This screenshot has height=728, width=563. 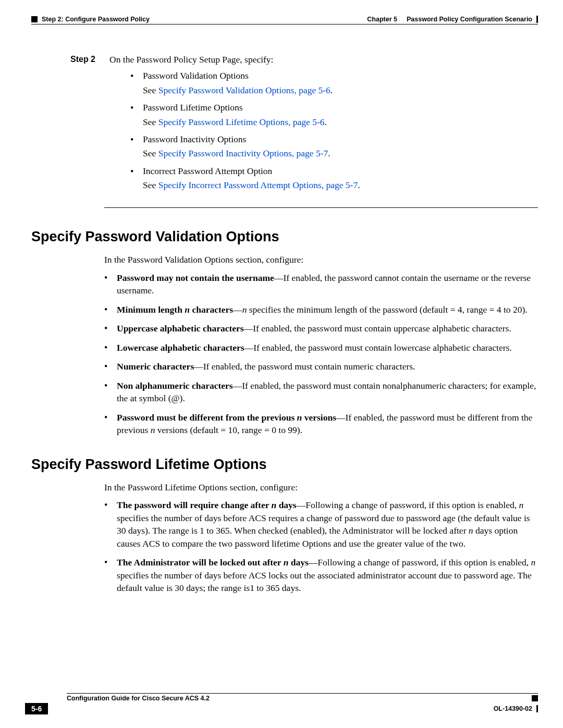 I want to click on step-item: Password Inactivity Options See Specify …, so click(x=334, y=147).